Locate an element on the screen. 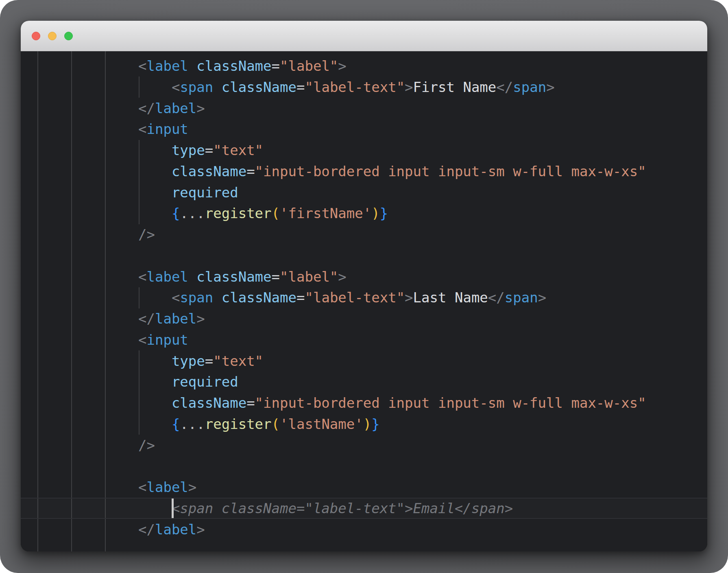 The height and width of the screenshot is (573, 728). token-text: First Name is located at coordinates (455, 87).